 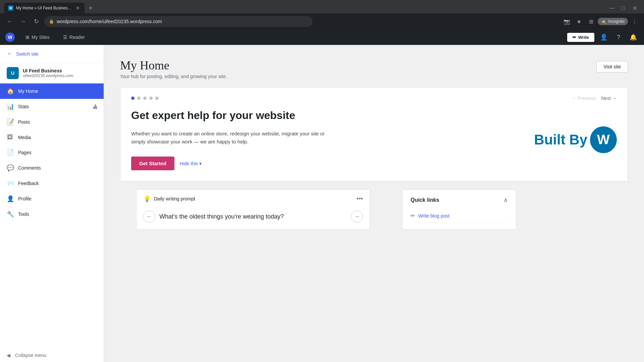 I want to click on menu-button: ⋮, so click(x=635, y=21).